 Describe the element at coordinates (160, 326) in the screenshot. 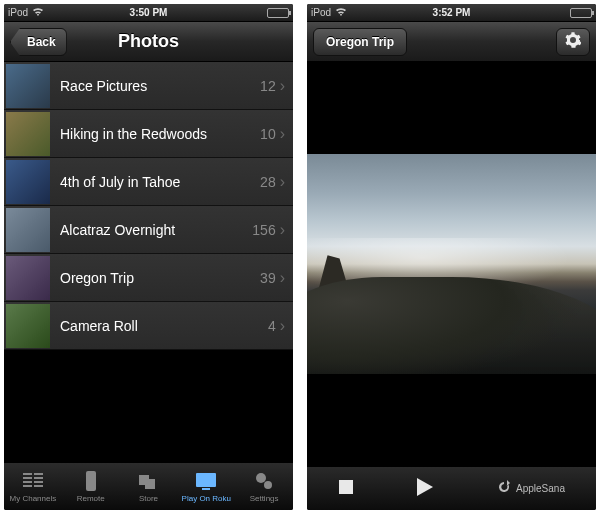

I see `album-name: Camera Roll` at that location.